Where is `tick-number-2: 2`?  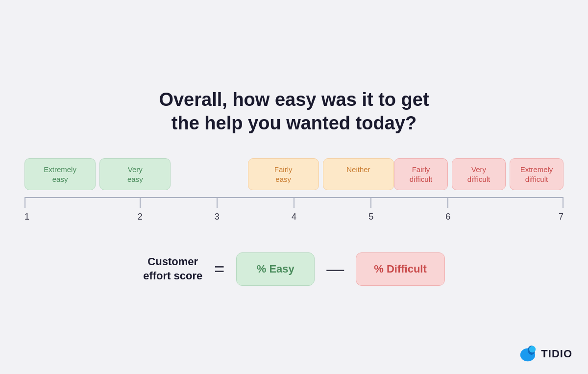 tick-number-2: 2 is located at coordinates (140, 217).